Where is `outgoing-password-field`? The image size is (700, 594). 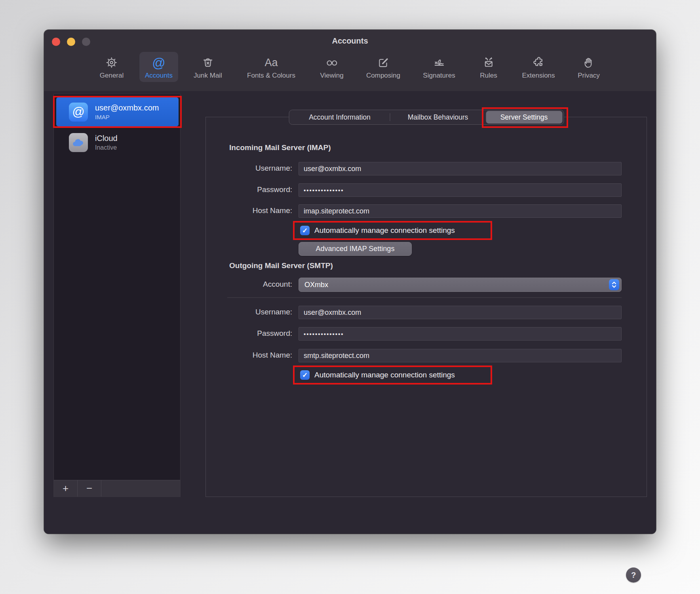 outgoing-password-field is located at coordinates (460, 334).